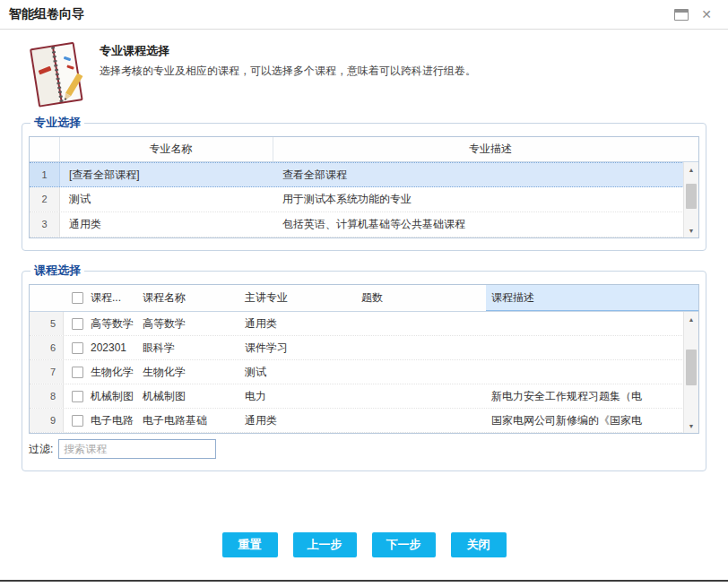 Image resolution: width=728 pixels, height=587 pixels. Describe the element at coordinates (288, 59) in the screenshot. I see `step-text: 专业课程选择 选择考核的专业及相应的课程，可以选择多个课程，意味着可以跨科进行组…` at that location.